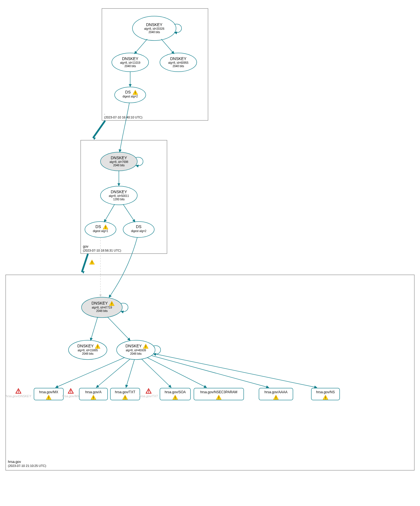  I want to click on rr-soa: hrsa.gov/SOA, so click(175, 394).